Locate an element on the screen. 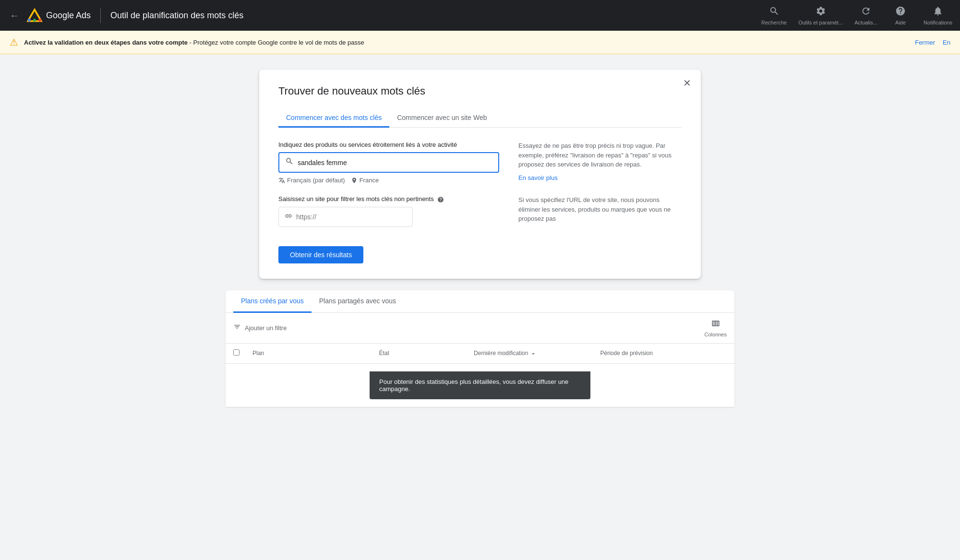 Image resolution: width=960 pixels, height=560 pixels. modal-title: Trouver de nouveaux mots clés is located at coordinates (480, 91).